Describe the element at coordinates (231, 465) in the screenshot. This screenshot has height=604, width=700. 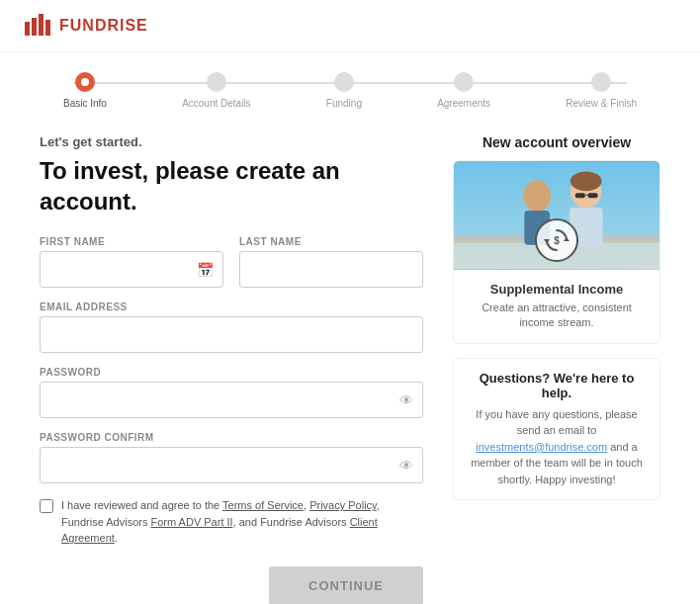
I see `password-confirm-input` at that location.